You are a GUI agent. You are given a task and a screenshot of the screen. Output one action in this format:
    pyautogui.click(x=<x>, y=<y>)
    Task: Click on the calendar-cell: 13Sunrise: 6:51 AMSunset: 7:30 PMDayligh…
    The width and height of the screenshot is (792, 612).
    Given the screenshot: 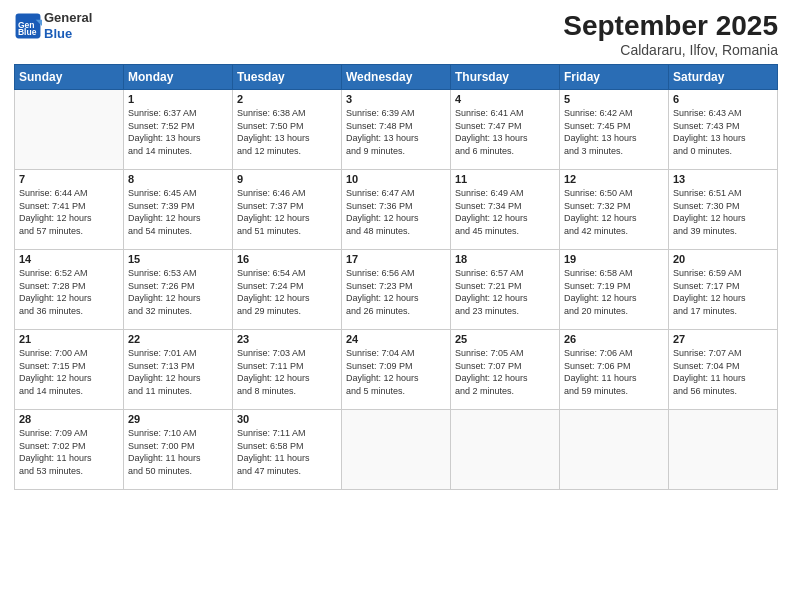 What is the action you would take?
    pyautogui.click(x=724, y=210)
    